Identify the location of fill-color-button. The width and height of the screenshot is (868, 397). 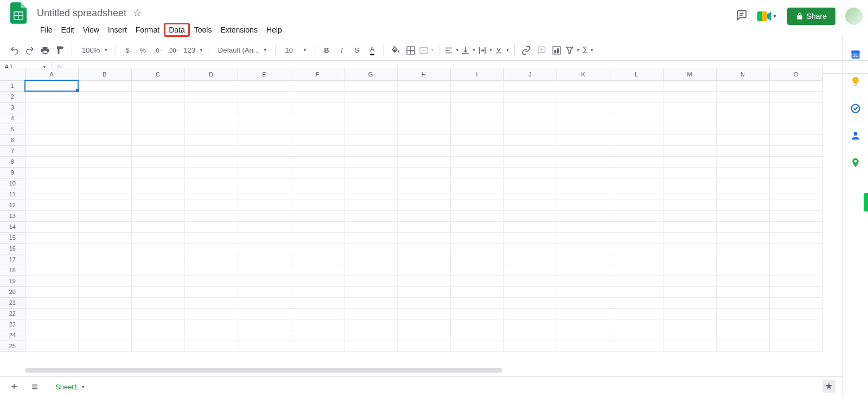
(395, 50).